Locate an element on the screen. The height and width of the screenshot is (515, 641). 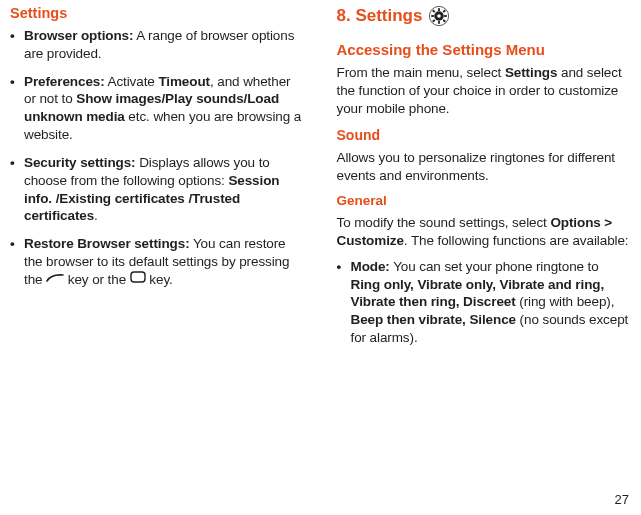
term: Security settings: is located at coordinates (80, 162).